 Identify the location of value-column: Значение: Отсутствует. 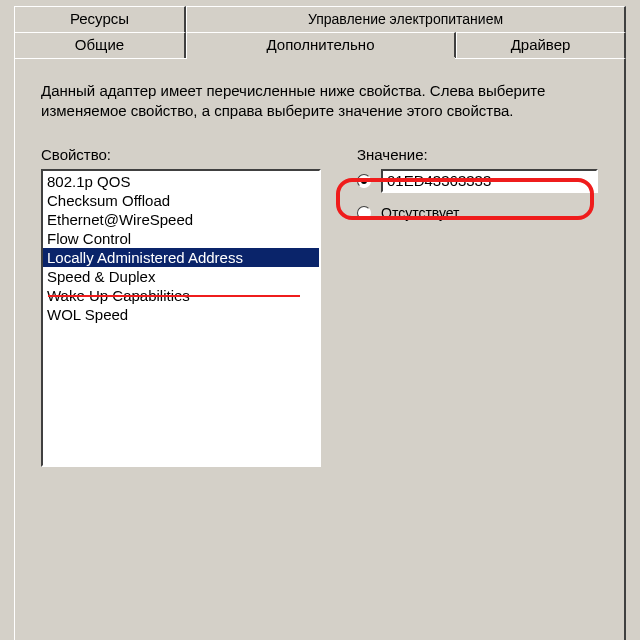
(478, 190).